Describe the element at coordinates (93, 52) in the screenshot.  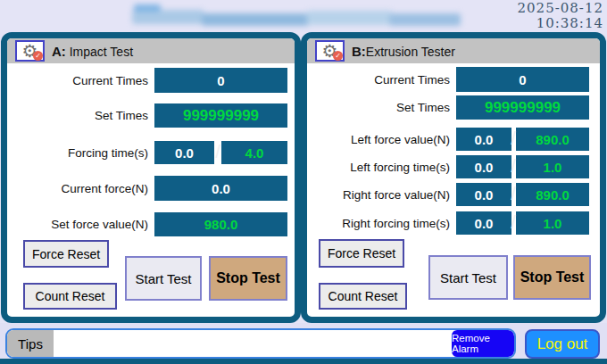
I see `panel-a-title: A: Impact Test` at that location.